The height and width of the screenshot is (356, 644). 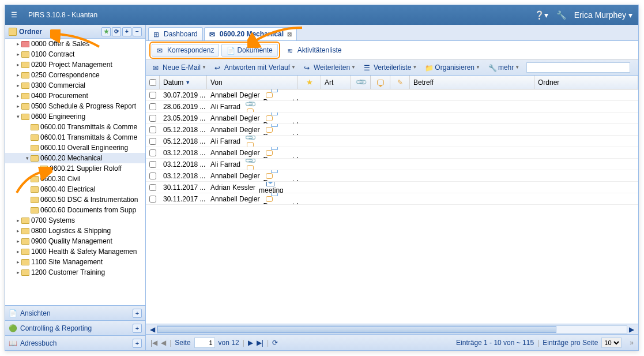 I want to click on table-row: 30.11.2017 ... Adrian Kessler ☆ meeting …, so click(x=392, y=188).